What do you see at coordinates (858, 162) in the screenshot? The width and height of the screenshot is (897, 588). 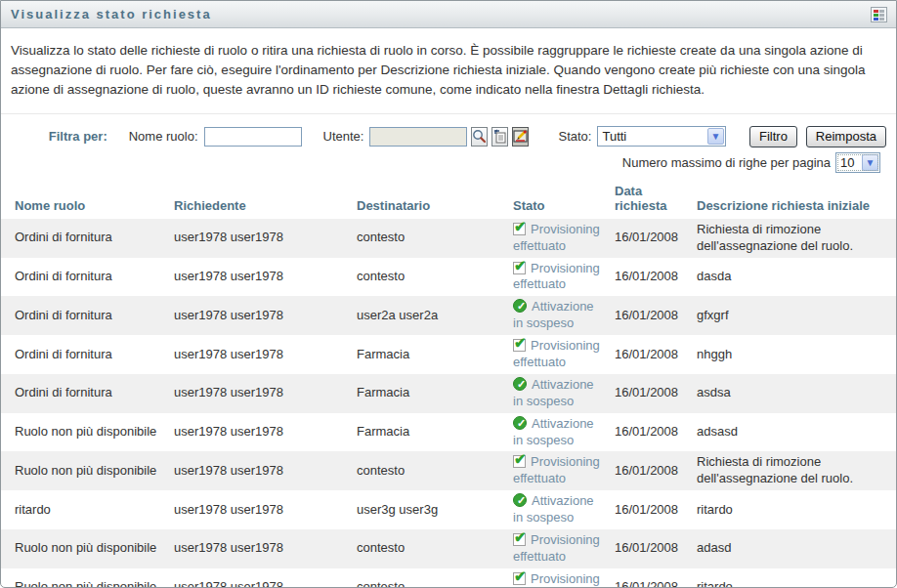 I see `rows-per-page-select: 10 ▼` at bounding box center [858, 162].